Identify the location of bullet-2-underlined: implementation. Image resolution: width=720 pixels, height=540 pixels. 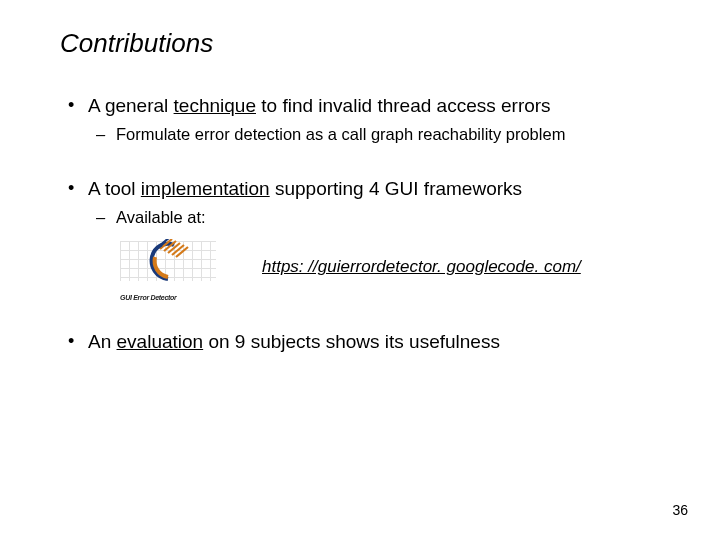
(206, 188).